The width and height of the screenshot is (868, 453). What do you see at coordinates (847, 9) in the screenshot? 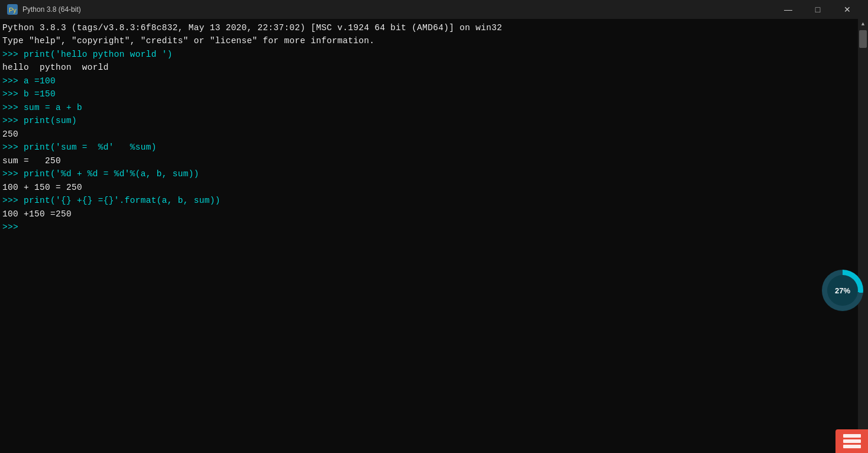
I see `close-button: ✕` at bounding box center [847, 9].